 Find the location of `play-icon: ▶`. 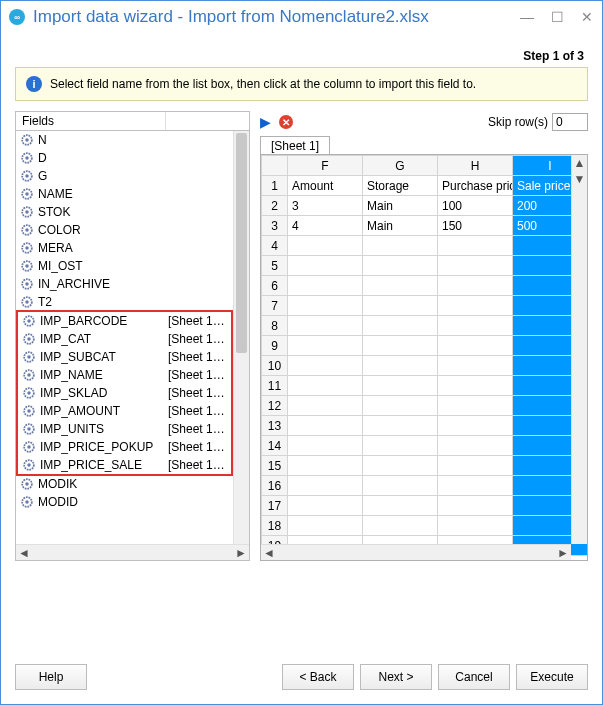

play-icon: ▶ is located at coordinates (266, 122).